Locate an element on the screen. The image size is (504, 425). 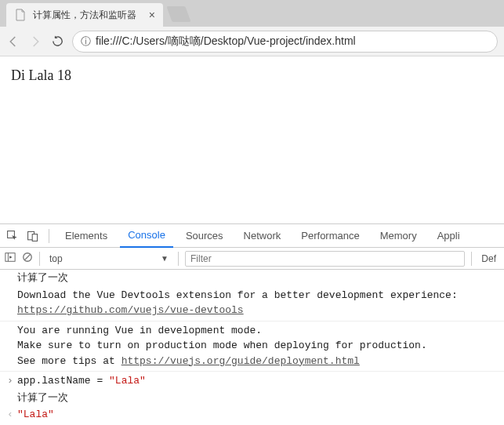
console-log-row: You are running Vue in development mode.… is located at coordinates (252, 347).